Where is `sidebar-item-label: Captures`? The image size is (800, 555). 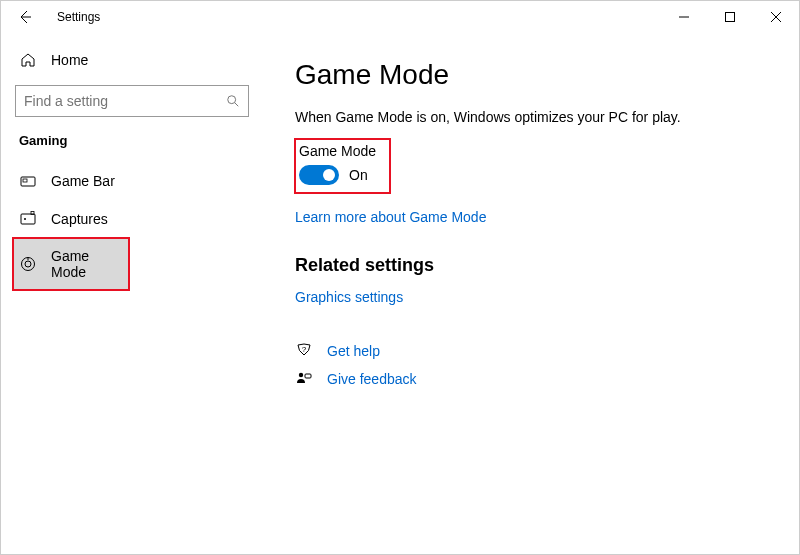
sidebar-item-label: Captures is located at coordinates (80, 219).